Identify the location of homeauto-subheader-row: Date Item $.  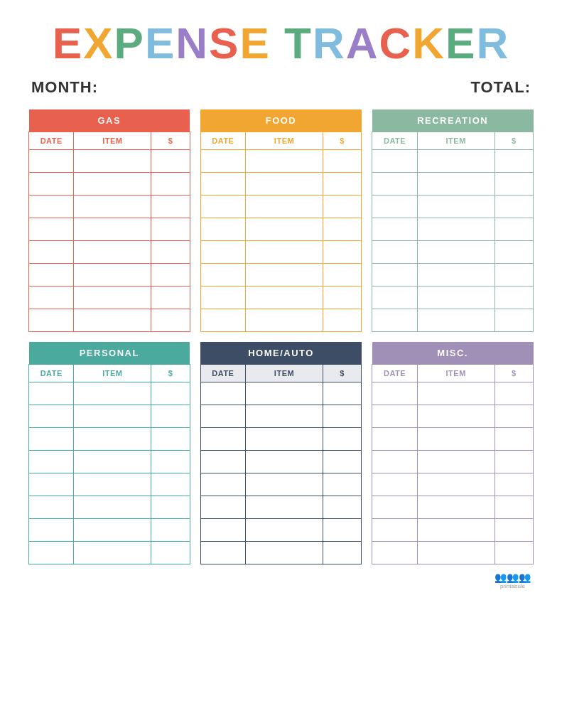
(281, 374).